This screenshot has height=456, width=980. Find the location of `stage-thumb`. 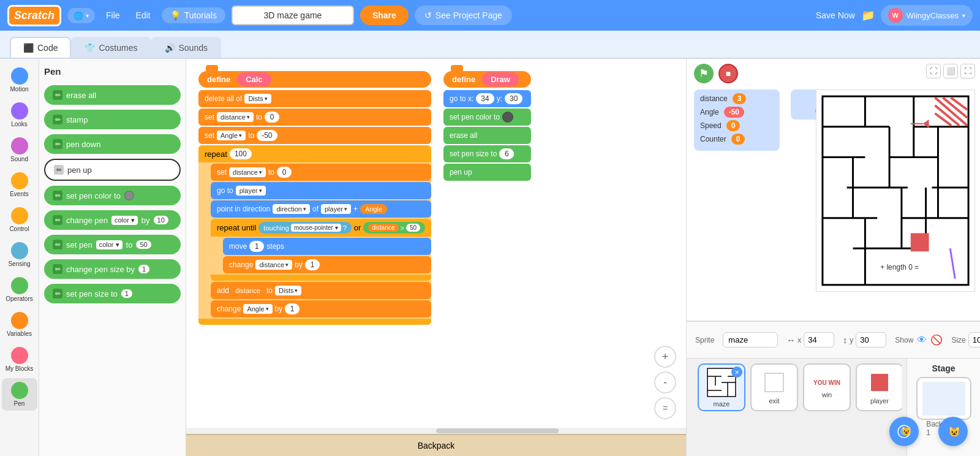

stage-thumb is located at coordinates (944, 398).